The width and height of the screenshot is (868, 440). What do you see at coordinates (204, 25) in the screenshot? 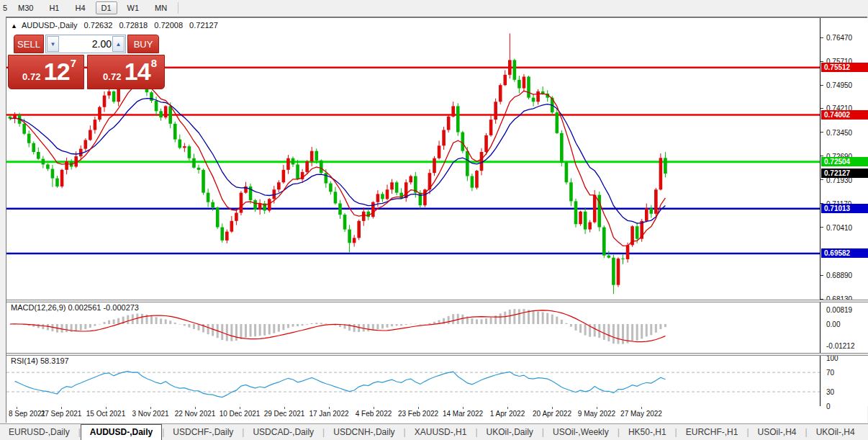
I see `ohlc-close: 0.72127` at bounding box center [204, 25].